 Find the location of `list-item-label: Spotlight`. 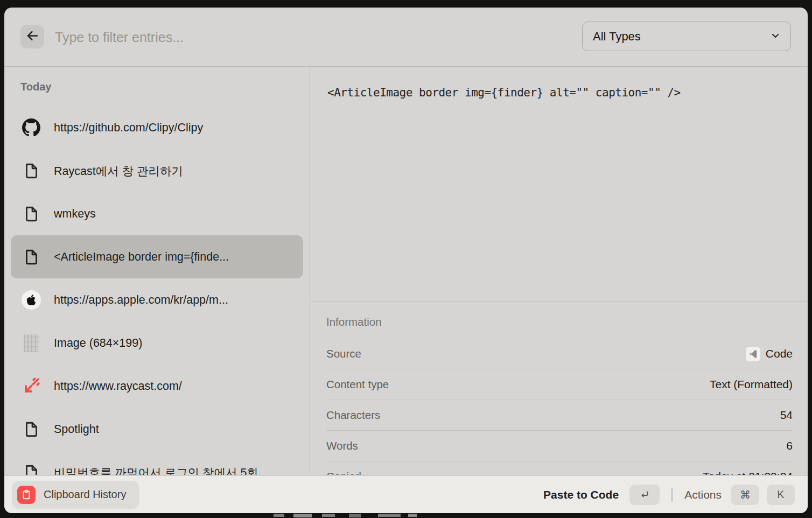

list-item-label: Spotlight is located at coordinates (76, 430).